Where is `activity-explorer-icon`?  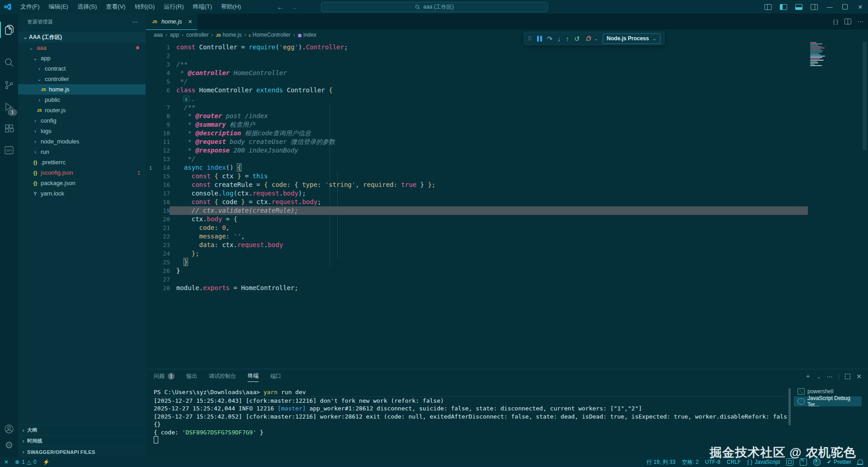
activity-explorer-icon is located at coordinates (9, 30).